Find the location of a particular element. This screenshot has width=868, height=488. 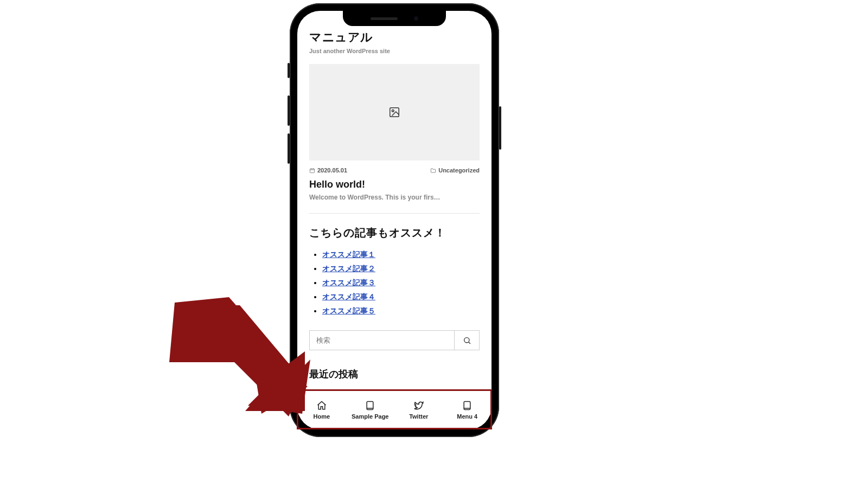

search-input is located at coordinates (382, 341).